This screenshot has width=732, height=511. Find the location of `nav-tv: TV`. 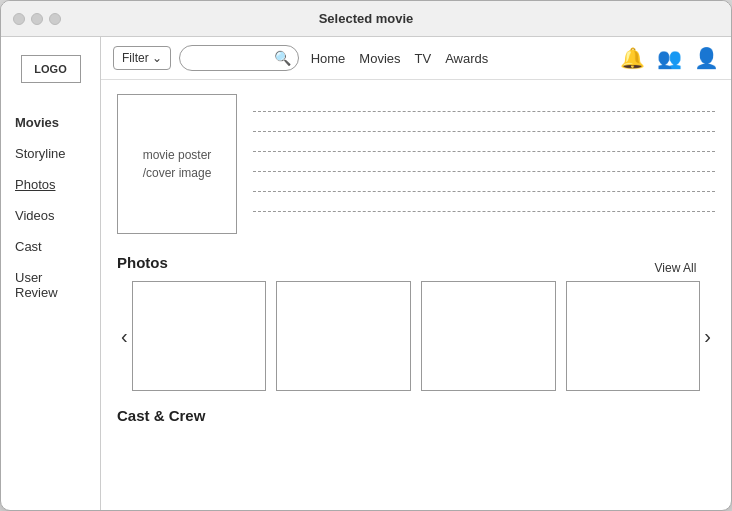

nav-tv: TV is located at coordinates (424, 58).